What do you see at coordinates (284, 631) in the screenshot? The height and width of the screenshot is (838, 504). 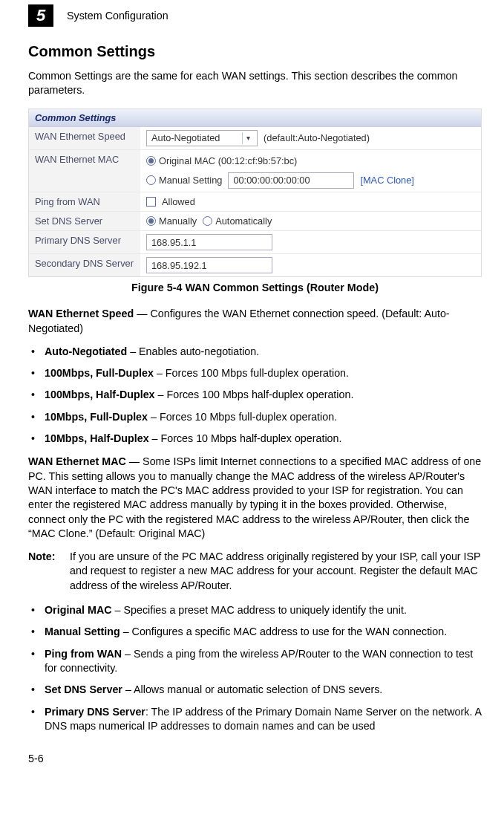 I see `bullet-text: – Configures a specific MAC address to u…` at bounding box center [284, 631].